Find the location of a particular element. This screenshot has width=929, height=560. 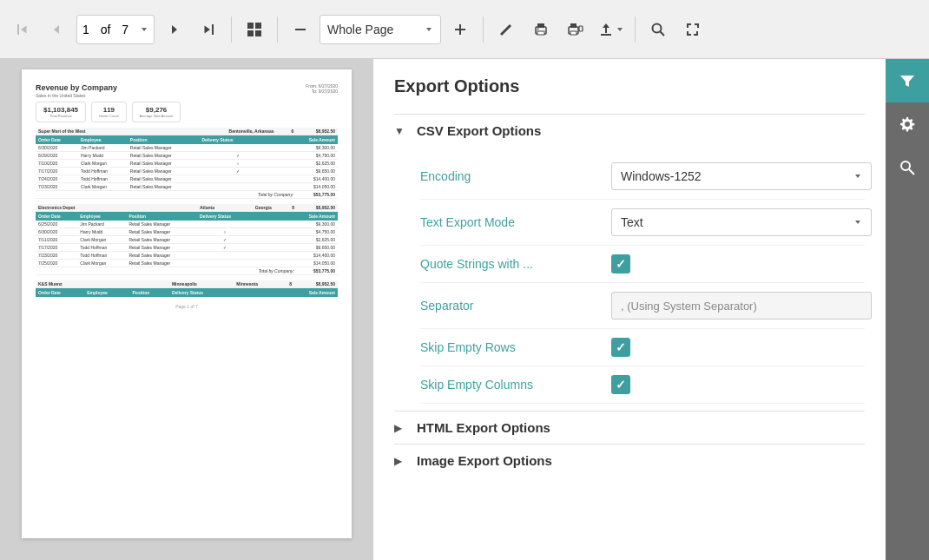

stat-count-value: 119 is located at coordinates (109, 109).